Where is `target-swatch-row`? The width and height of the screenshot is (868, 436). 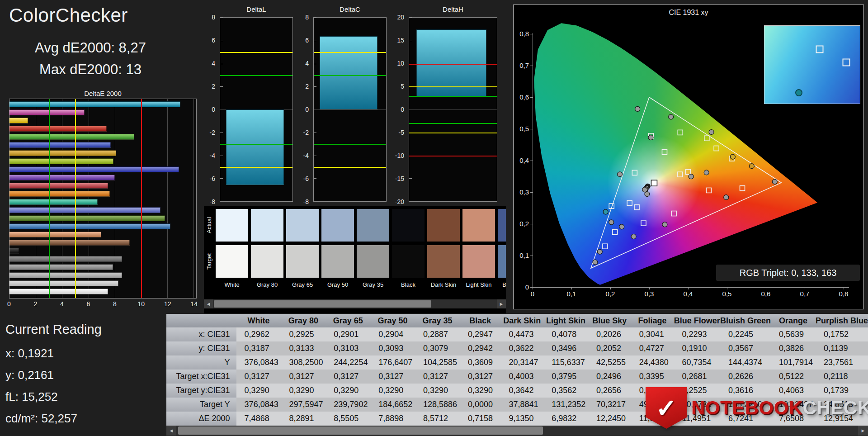 target-swatch-row is located at coordinates (355, 261).